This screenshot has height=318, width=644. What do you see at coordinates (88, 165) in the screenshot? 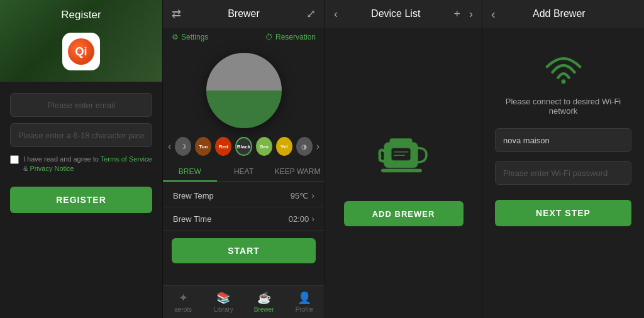
I see `terms-label: I have read and agree to Terms of Servic…` at bounding box center [88, 165].